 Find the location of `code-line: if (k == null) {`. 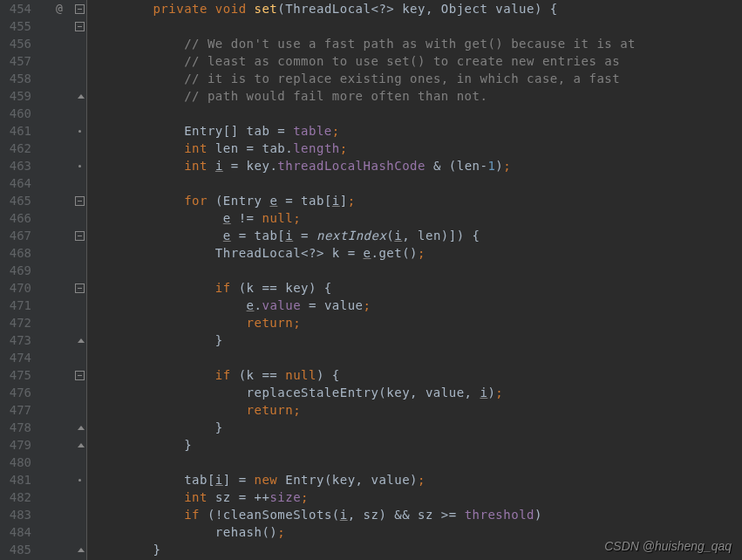

code-line: if (k == null) { is located at coordinates (417, 375).